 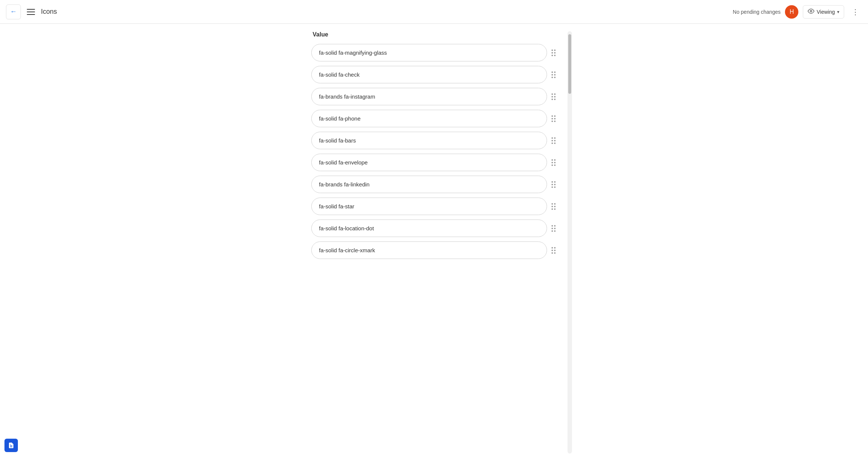 I want to click on header-right: No pending changes H Viewing ▾ ⋮, so click(x=798, y=12).